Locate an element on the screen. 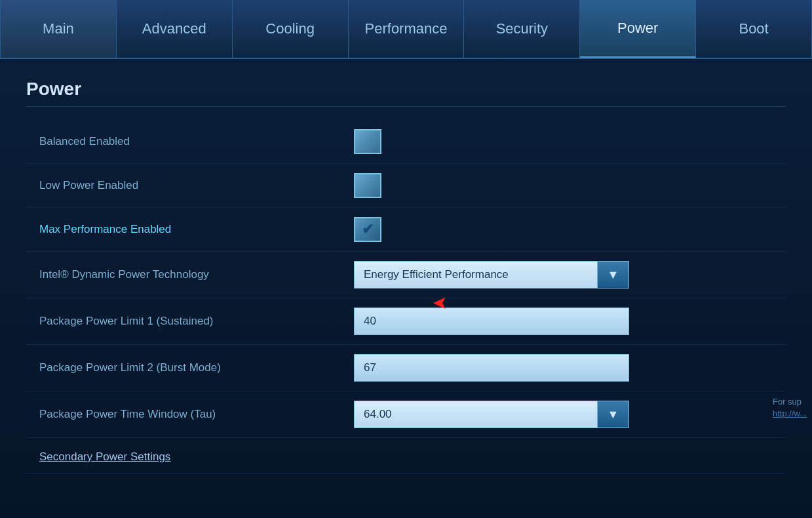 The height and width of the screenshot is (518, 812). ppl2-label: Package Power Limit 2 (Burst Mode) is located at coordinates (197, 368).